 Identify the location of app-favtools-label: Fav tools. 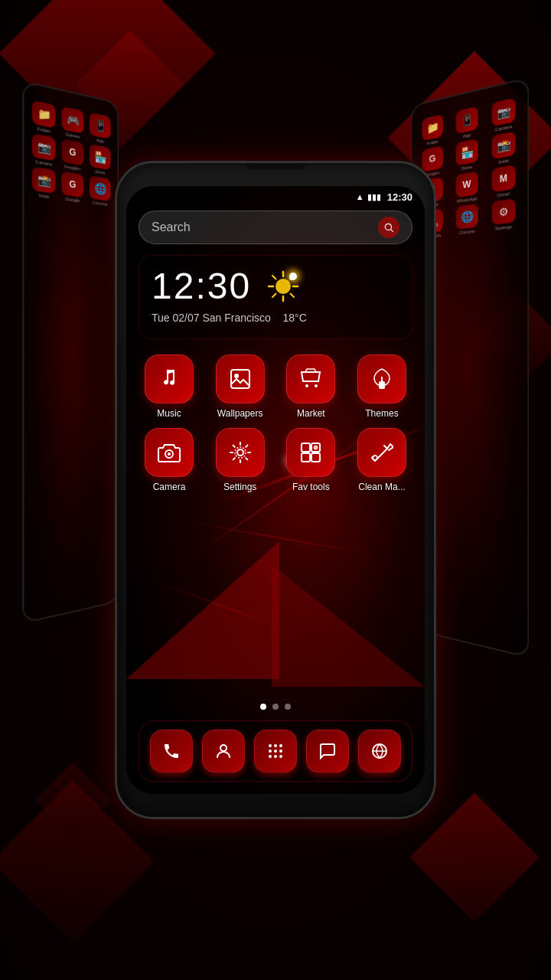
(311, 487).